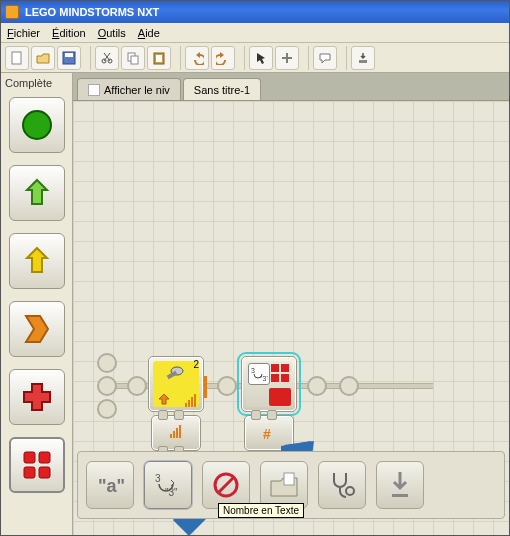 This screenshot has width=510, height=536. What do you see at coordinates (363, 58) in the screenshot?
I see `download-button` at bounding box center [363, 58].